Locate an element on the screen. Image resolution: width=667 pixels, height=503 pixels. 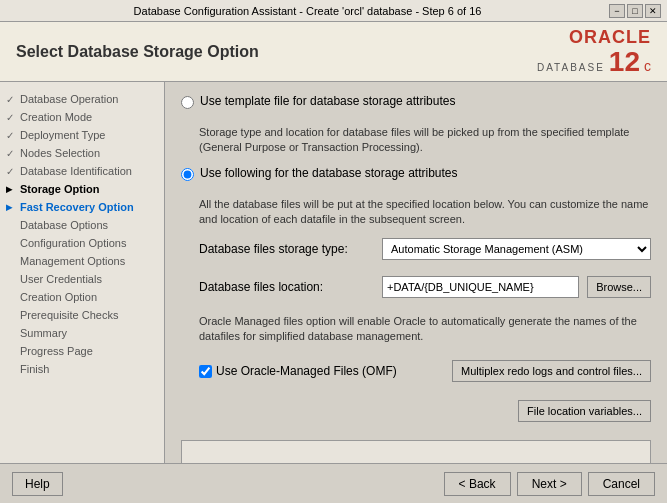
location-label: Database files location: is located at coordinates (286, 287).